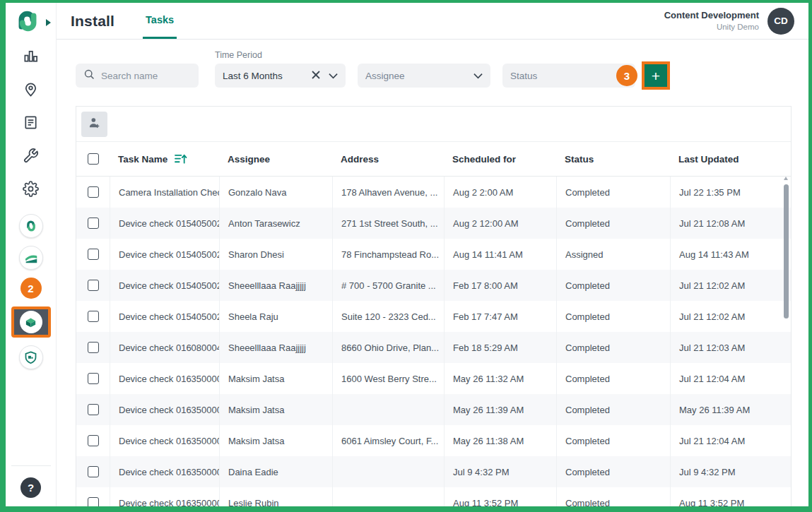 This screenshot has height=512, width=812. What do you see at coordinates (276, 192) in the screenshot?
I see `cell-assignee: Gonzalo Nava` at bounding box center [276, 192].